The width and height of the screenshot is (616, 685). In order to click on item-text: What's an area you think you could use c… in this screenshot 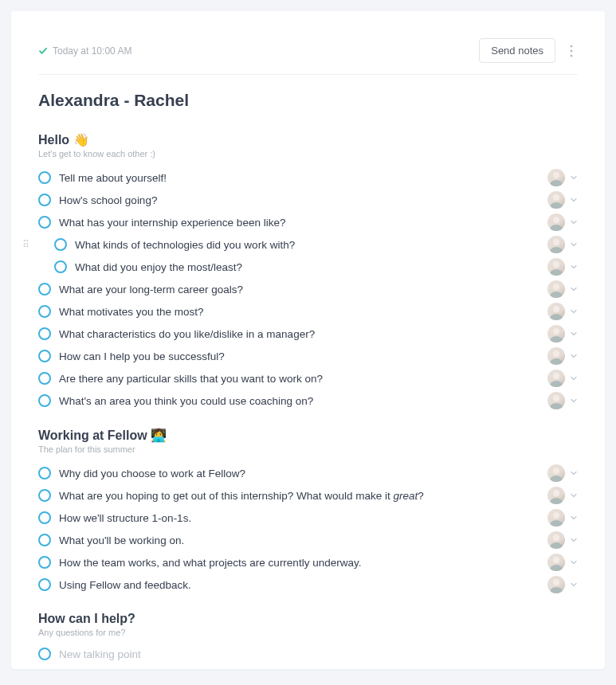, I will do `click(303, 401)`.